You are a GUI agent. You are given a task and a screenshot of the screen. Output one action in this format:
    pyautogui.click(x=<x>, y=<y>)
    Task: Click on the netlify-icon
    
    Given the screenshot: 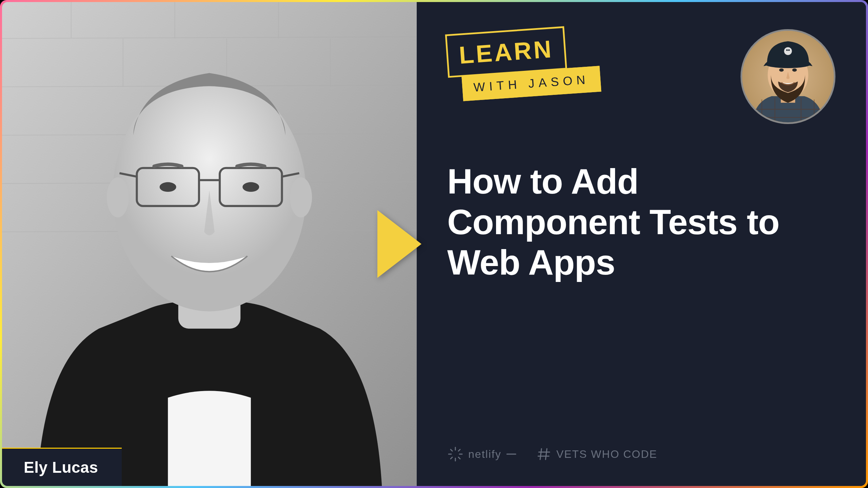 What is the action you would take?
    pyautogui.click(x=455, y=454)
    